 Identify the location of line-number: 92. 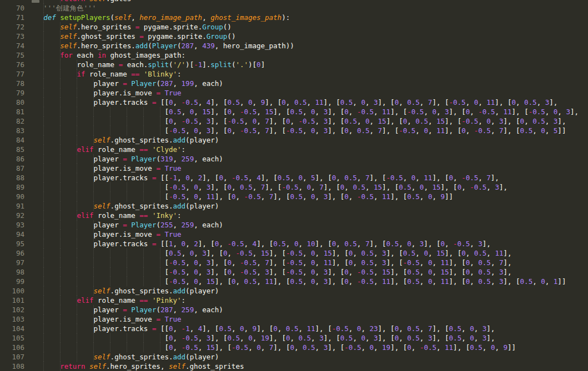
(12, 215).